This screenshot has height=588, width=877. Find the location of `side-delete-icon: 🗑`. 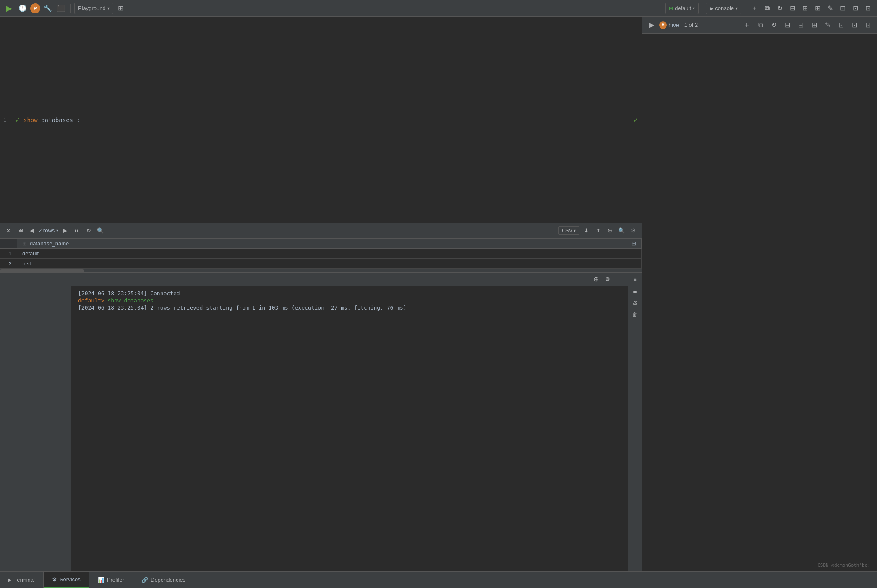

side-delete-icon: 🗑 is located at coordinates (635, 315).